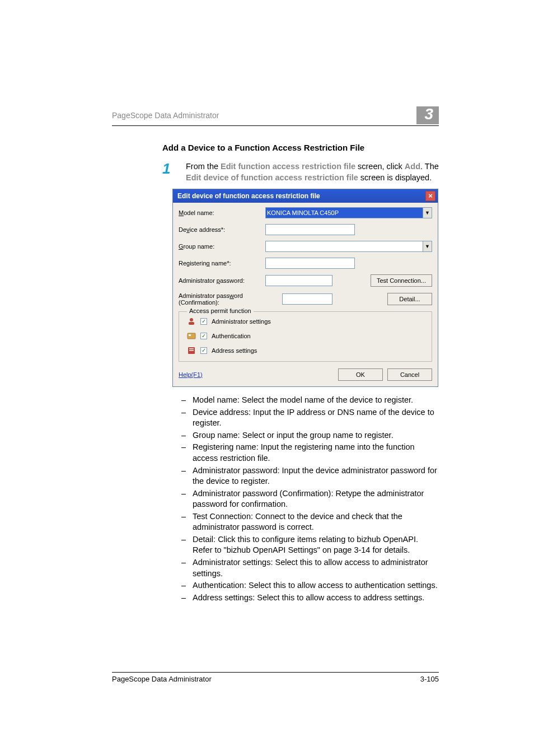  What do you see at coordinates (221, 311) in the screenshot?
I see `fieldset-legend: Access permit function` at bounding box center [221, 311].